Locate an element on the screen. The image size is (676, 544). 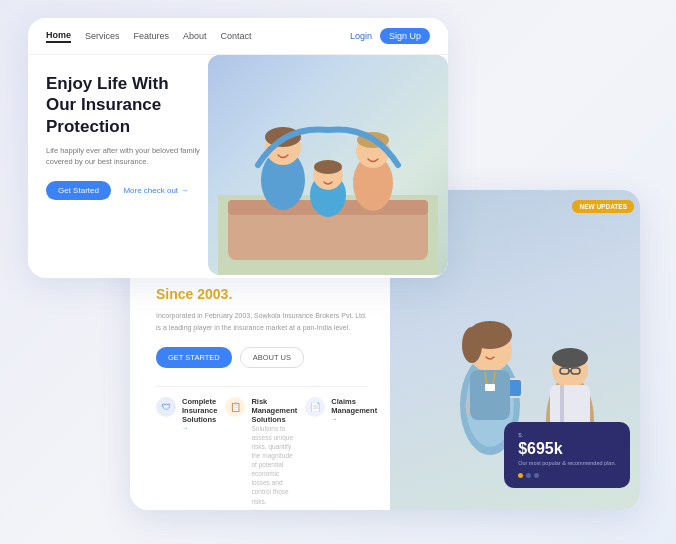
nav-services: Services is located at coordinates (102, 36).